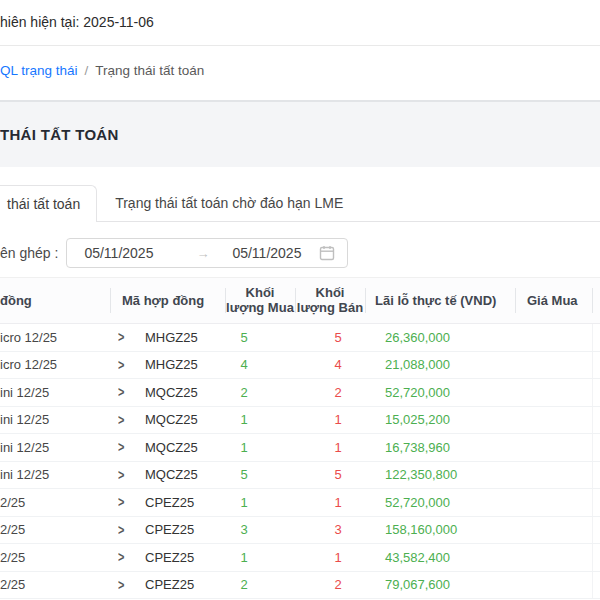 The width and height of the screenshot is (600, 600). What do you see at coordinates (338, 364) in the screenshot?
I see `sell-volume-value: 4` at bounding box center [338, 364].